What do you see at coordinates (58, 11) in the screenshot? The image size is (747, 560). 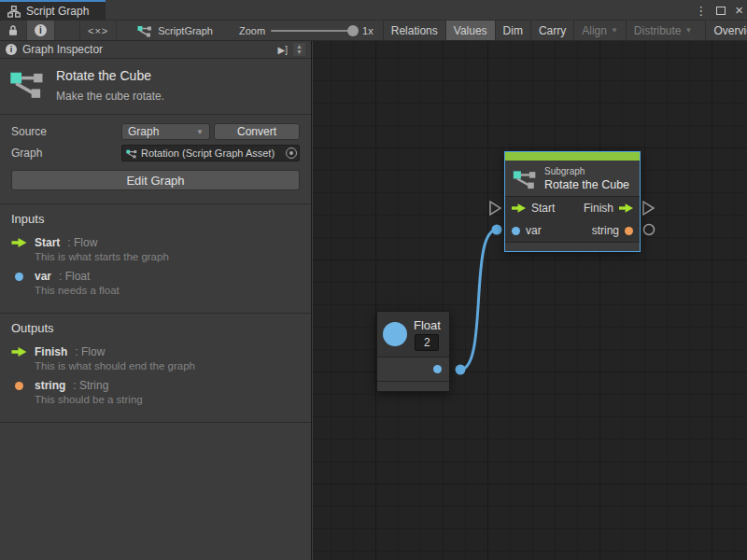 I see `tab-title: Script Graph` at bounding box center [58, 11].